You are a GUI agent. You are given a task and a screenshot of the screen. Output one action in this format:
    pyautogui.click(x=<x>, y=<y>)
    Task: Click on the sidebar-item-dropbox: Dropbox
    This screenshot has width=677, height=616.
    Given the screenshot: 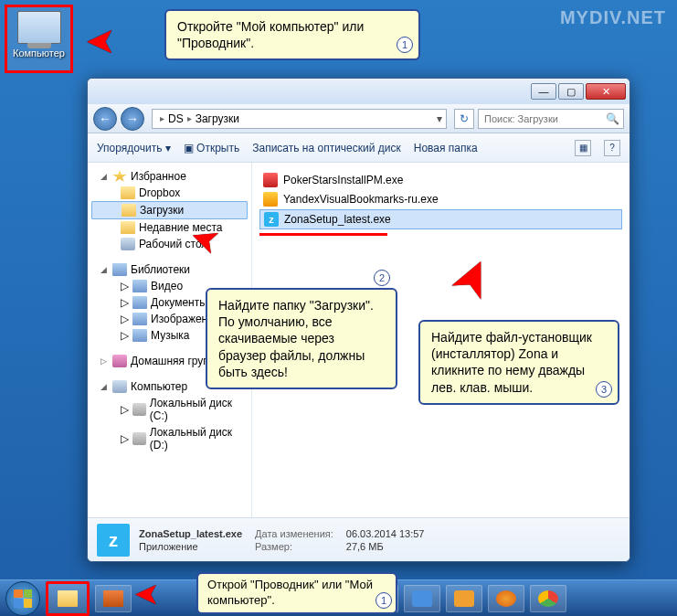 What is the action you would take?
    pyautogui.click(x=170, y=193)
    